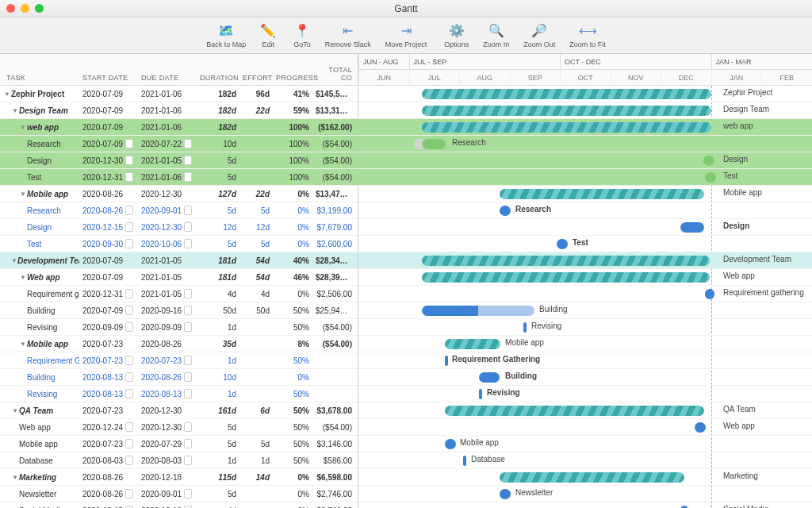 The width and height of the screenshot is (812, 508). What do you see at coordinates (293, 78) in the screenshot?
I see `col-progress: PROGRESS` at bounding box center [293, 78].